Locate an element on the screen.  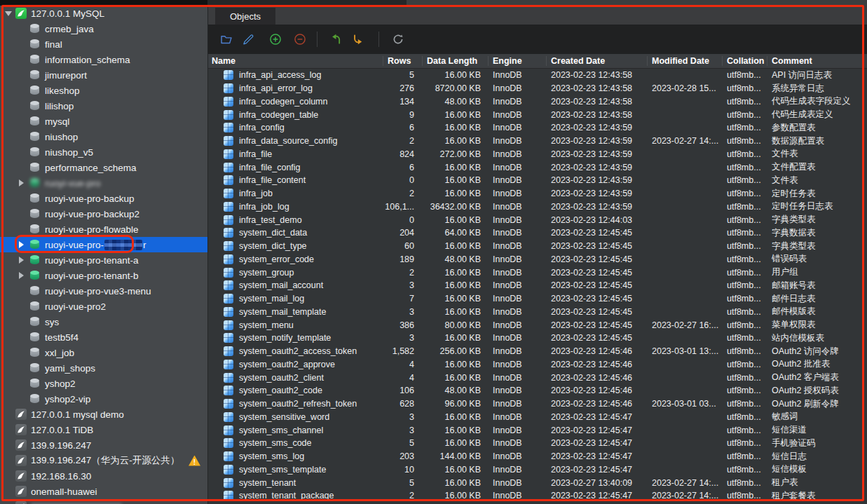
table-row: infra_data_source_config 2 16.00 KB Inno… is located at coordinates (538, 142).